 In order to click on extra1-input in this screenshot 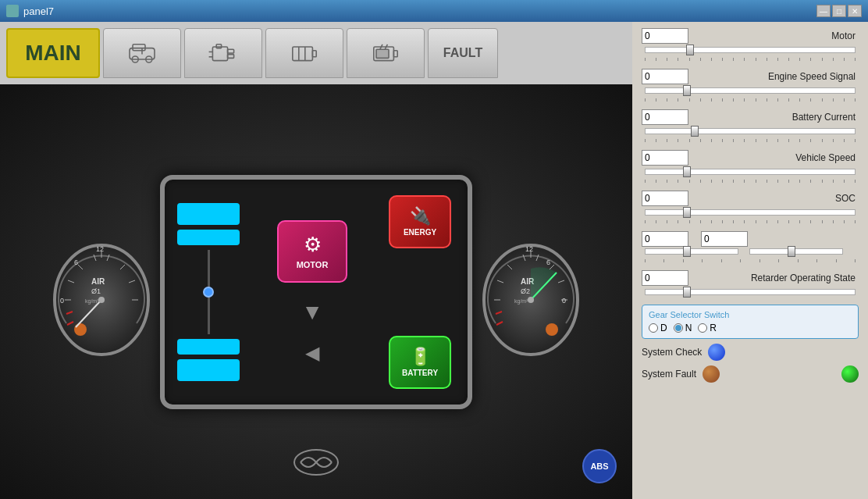, I will do `click(665, 239)`.